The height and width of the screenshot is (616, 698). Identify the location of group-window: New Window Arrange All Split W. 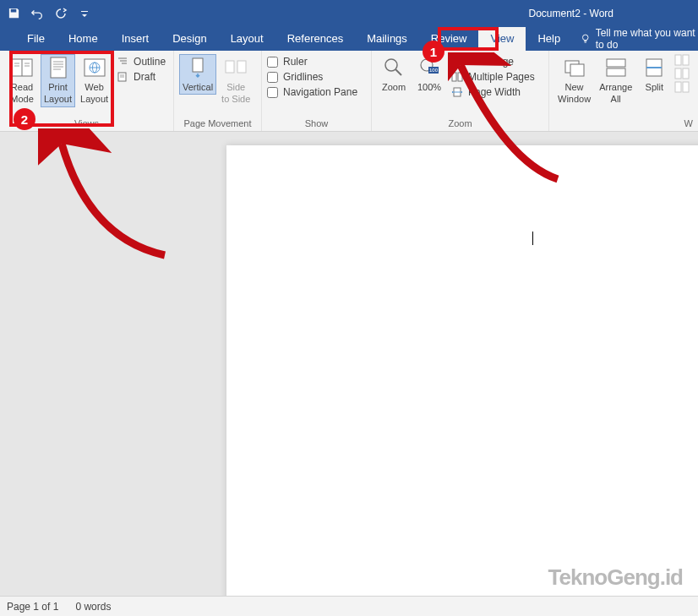
(624, 91).